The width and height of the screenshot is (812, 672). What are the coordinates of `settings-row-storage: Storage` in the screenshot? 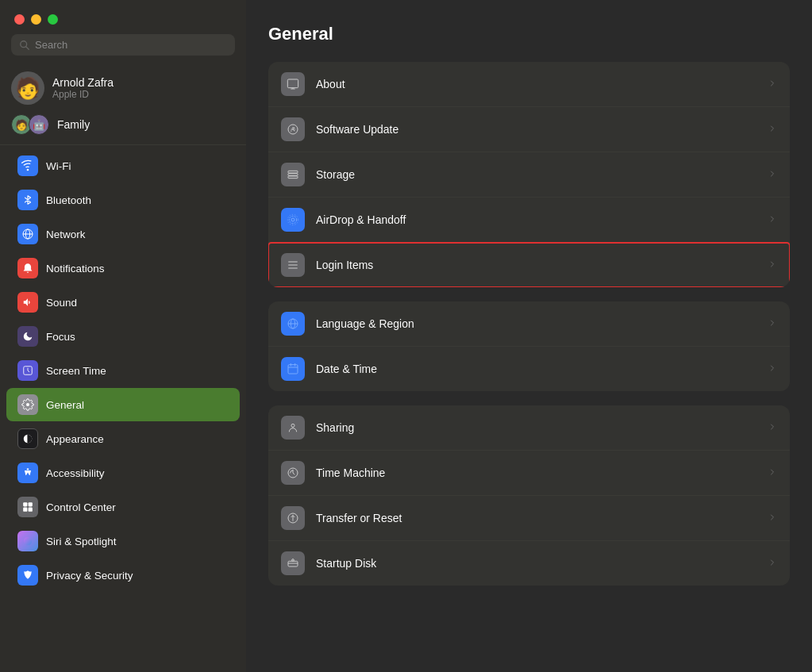 It's located at (529, 175).